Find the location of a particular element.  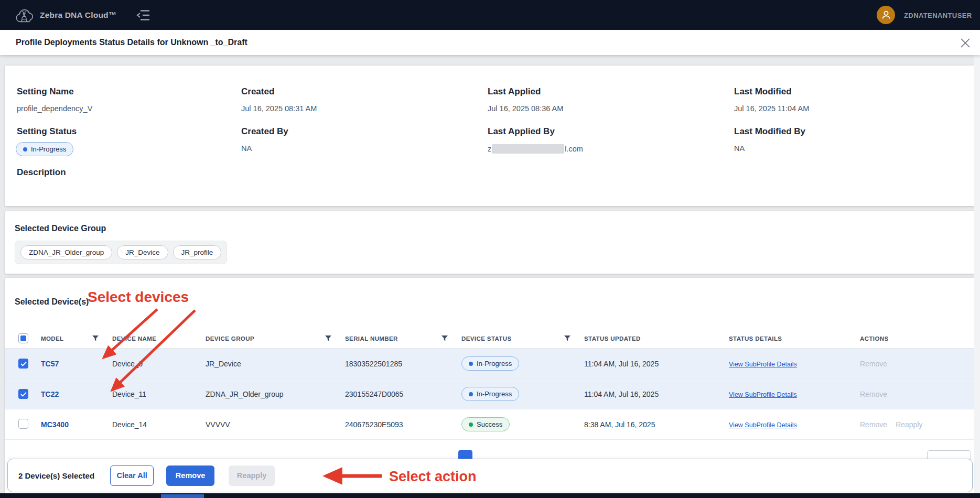

col-device-name: DEVICE NAME is located at coordinates (134, 339).